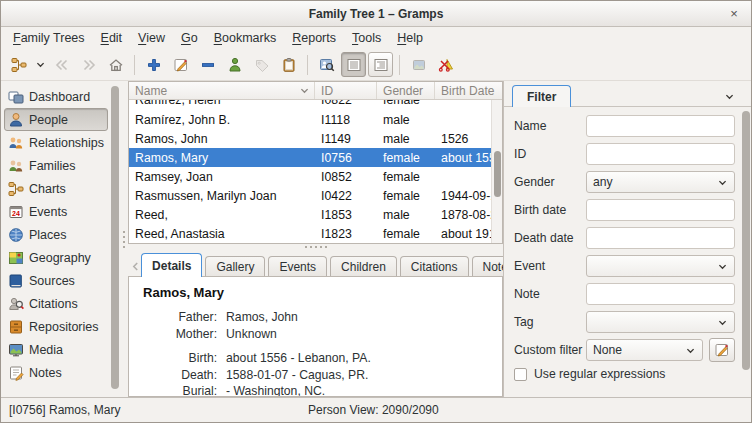 This screenshot has height=423, width=752. I want to click on table-row: Rasmussen, Marilyn Joan I0422 female 194…, so click(310, 196).